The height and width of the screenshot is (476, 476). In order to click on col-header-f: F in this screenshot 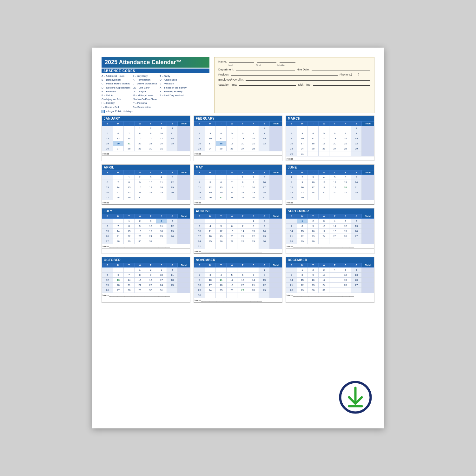, I will do `click(162, 123)`.